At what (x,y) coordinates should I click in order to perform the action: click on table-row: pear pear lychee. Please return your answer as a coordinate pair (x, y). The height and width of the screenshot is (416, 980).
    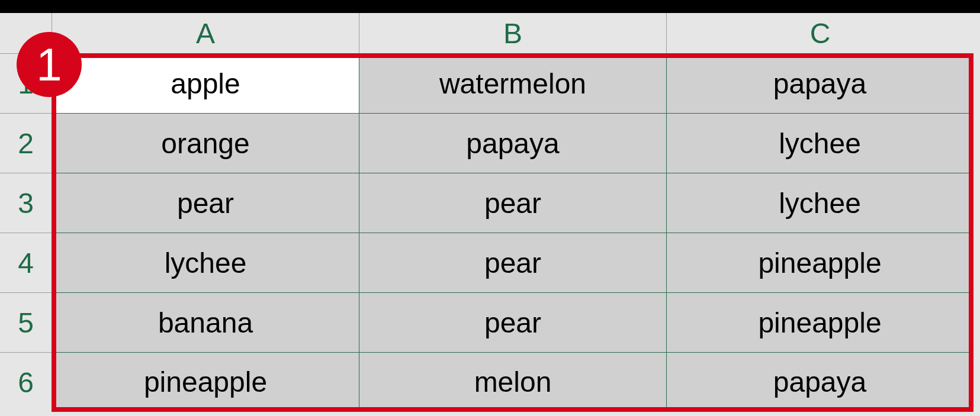
    Looking at the image, I should click on (513, 202).